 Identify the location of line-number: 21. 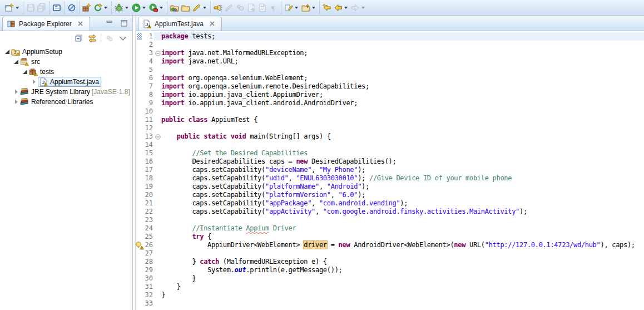
(148, 204).